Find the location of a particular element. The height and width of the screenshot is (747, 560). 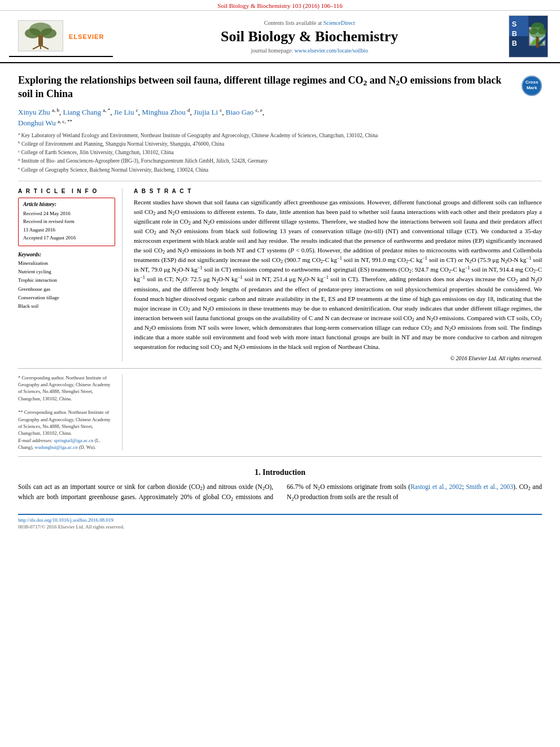

svg-text: S is located at coordinates (514, 25).